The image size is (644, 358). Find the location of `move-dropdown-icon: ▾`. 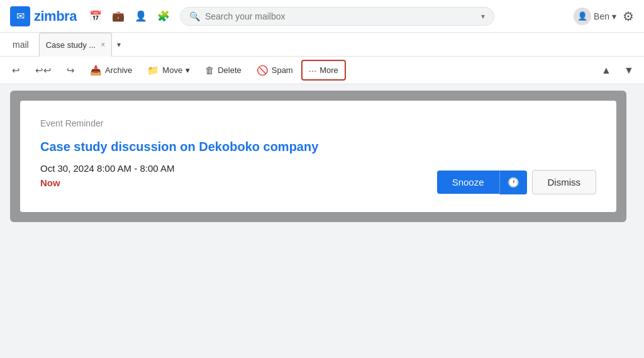

move-dropdown-icon: ▾ is located at coordinates (187, 70).